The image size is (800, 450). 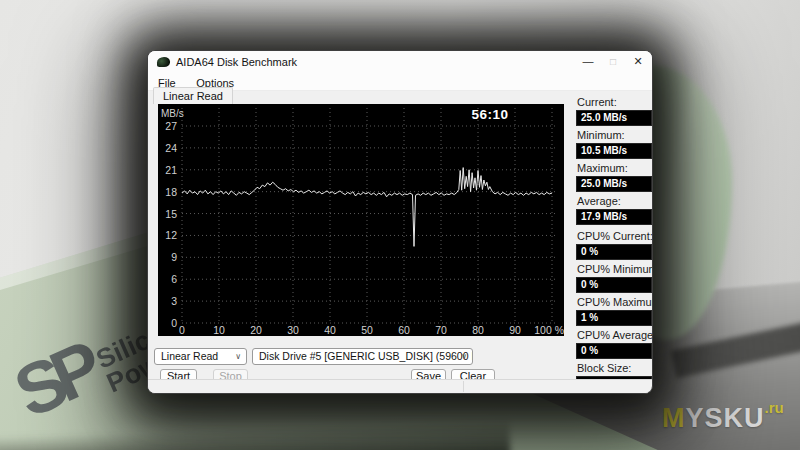 I want to click on stat-block: CPU% Average:0 %, so click(x=614, y=344).